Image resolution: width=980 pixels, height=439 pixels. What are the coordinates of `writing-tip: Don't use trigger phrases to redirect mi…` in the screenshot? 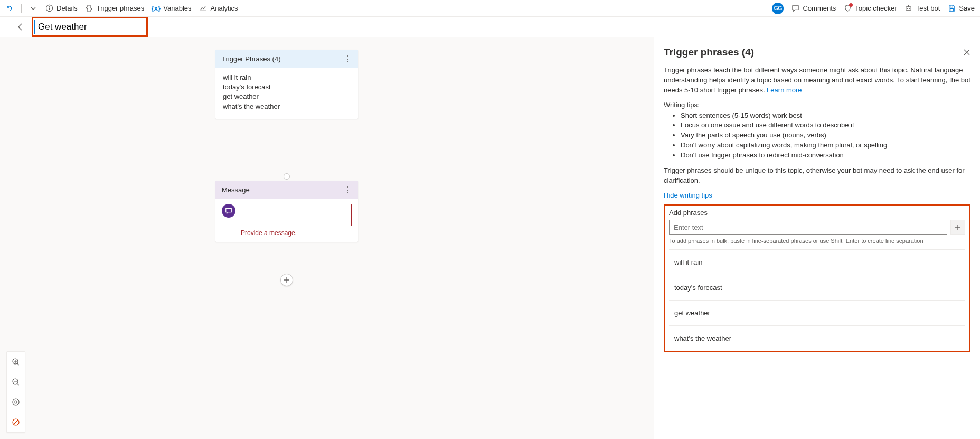 It's located at (826, 155).